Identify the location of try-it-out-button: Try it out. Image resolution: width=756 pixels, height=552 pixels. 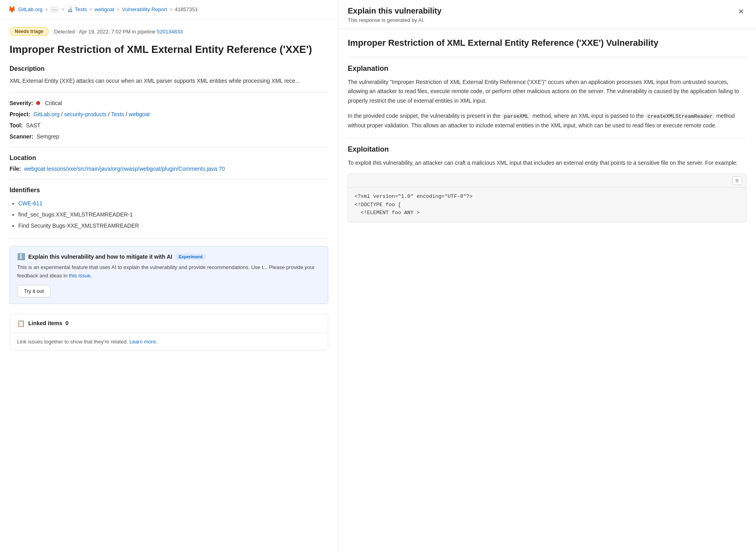
(34, 291).